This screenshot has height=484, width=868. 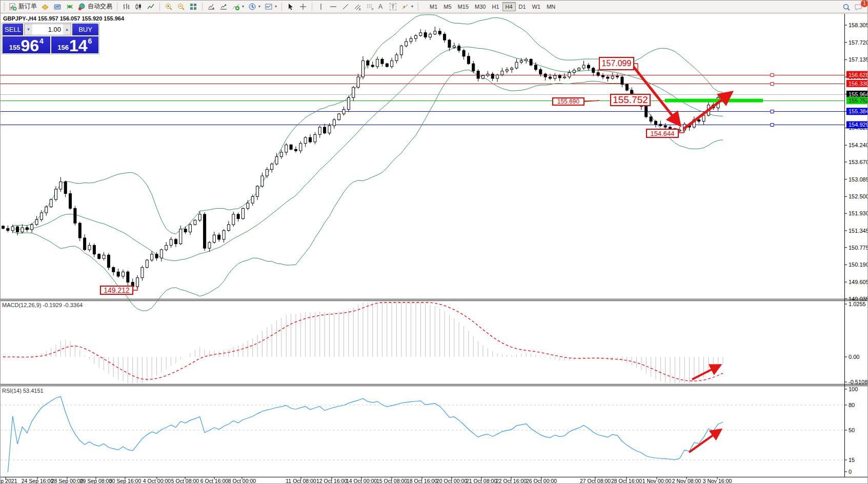 I want to click on sell-button: SELL, so click(x=13, y=30).